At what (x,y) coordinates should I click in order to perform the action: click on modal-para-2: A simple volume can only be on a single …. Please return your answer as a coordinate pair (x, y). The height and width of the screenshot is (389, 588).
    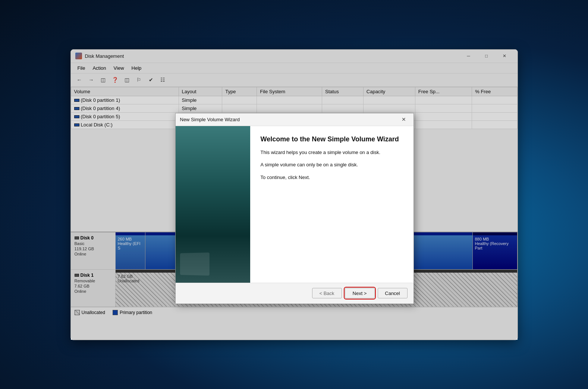
    Looking at the image, I should click on (332, 165).